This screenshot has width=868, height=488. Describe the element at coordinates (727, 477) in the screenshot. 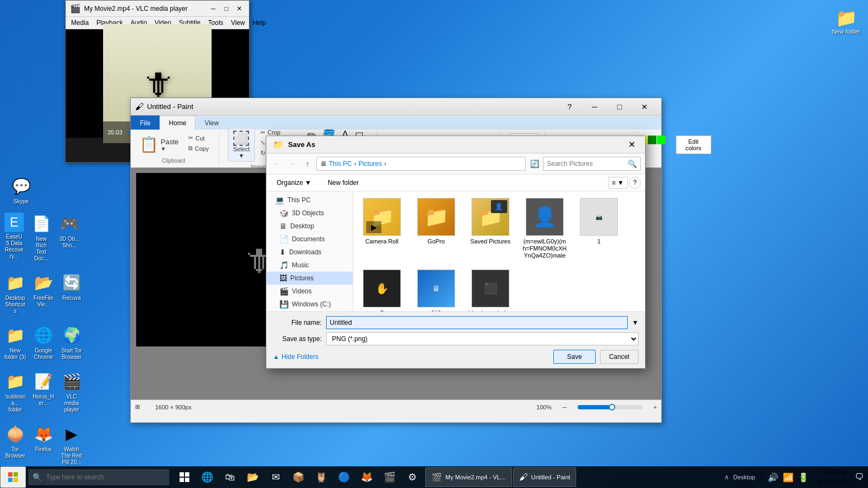

I see `show-hidden-icons-btn: ∧` at that location.